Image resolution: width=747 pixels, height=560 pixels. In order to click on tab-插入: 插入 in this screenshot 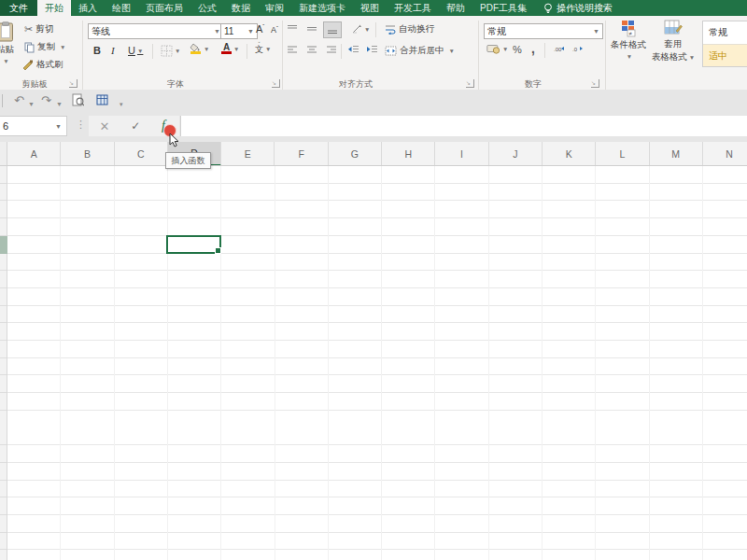, I will do `click(88, 7)`.